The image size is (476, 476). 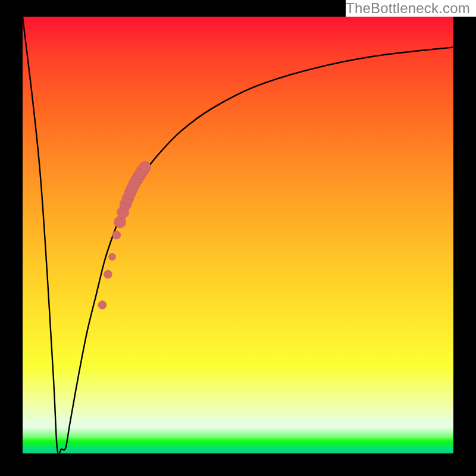 What do you see at coordinates (238, 465) in the screenshot?
I see `axis-bottom-border` at bounding box center [238, 465].